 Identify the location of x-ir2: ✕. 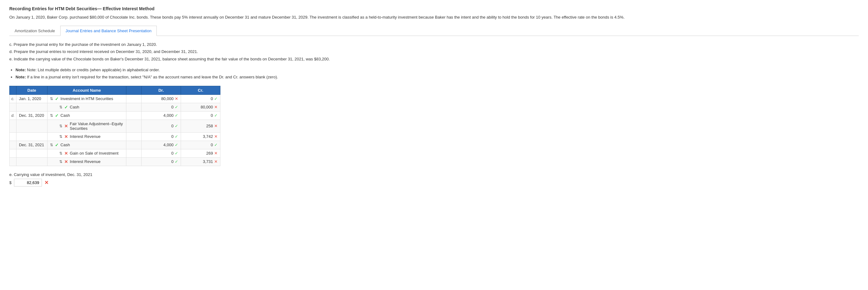
(66, 161).